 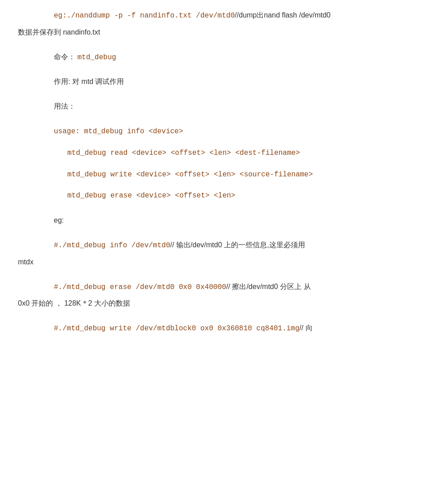 I want to click on syntax-line3: mtd_debug write <device> <offset> <len> …, so click(x=212, y=175).